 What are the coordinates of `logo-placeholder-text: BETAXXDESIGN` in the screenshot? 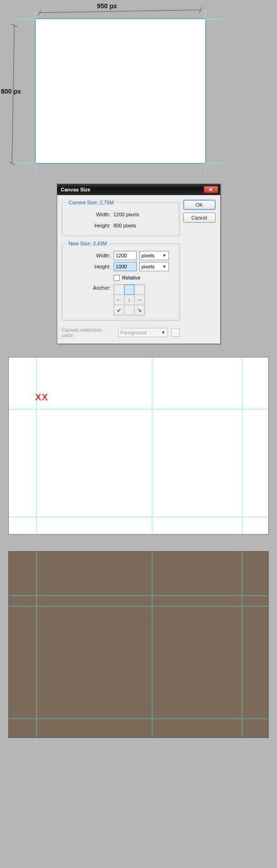 It's located at (48, 398).